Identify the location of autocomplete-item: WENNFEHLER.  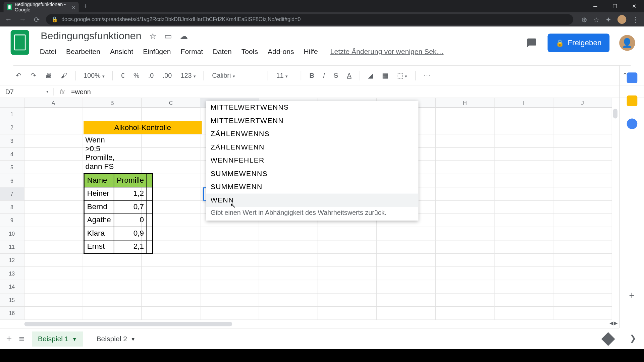
(313, 161).